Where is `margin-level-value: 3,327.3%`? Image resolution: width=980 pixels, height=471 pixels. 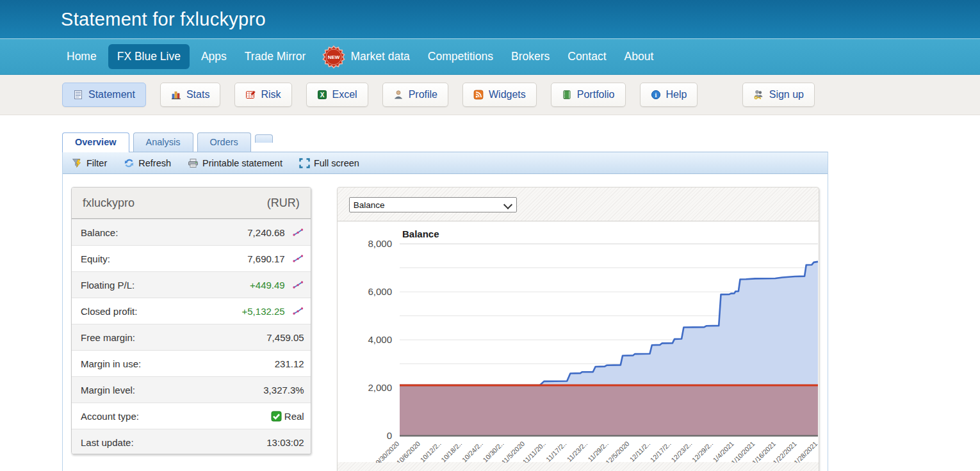
margin-level-value: 3,327.3% is located at coordinates (283, 390).